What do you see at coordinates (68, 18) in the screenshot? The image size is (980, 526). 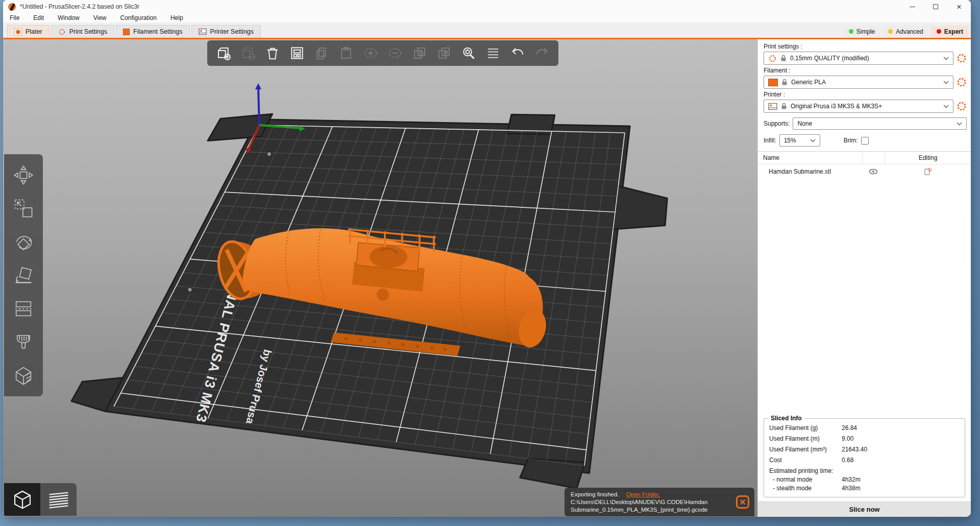 I see `menu-window: Window` at bounding box center [68, 18].